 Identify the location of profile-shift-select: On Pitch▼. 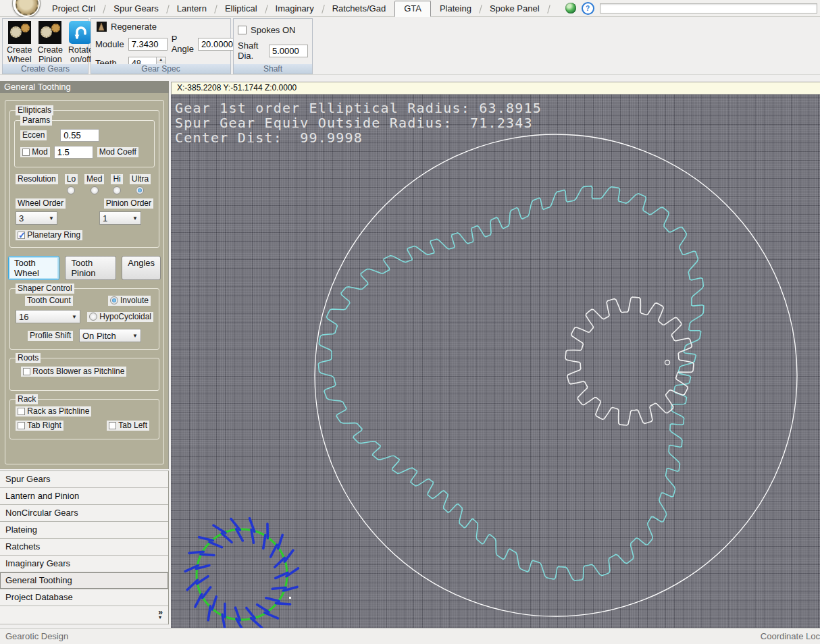
(110, 336).